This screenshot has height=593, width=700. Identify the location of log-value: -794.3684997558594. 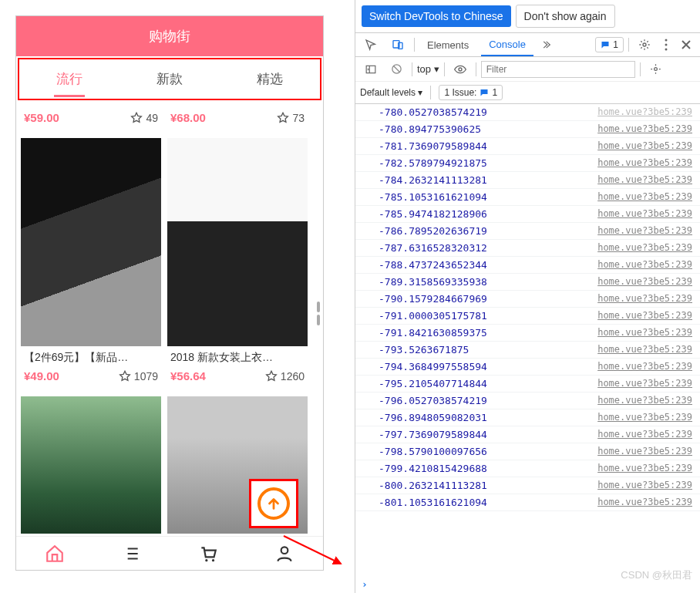
(433, 367).